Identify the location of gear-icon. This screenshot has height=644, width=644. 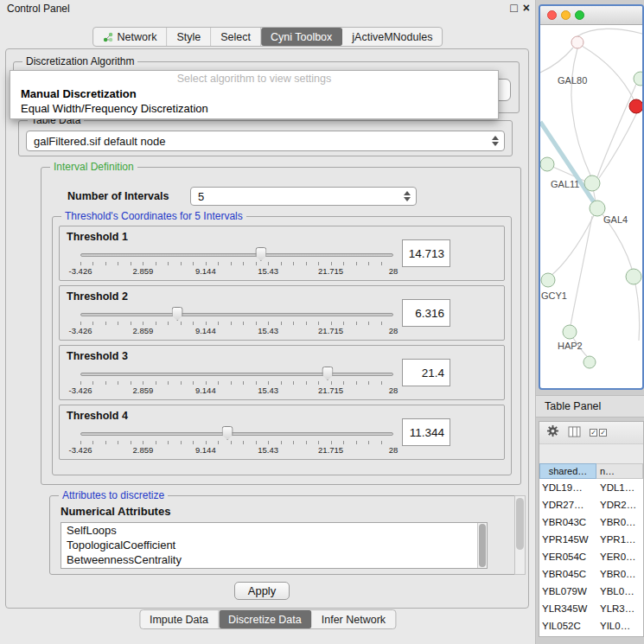
(553, 432).